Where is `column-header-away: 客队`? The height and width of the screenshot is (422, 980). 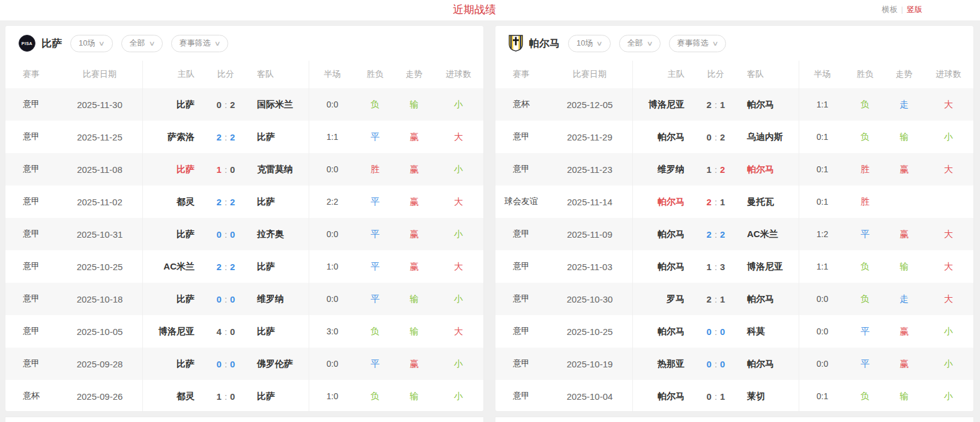
column-header-away: 客队 is located at coordinates (280, 74).